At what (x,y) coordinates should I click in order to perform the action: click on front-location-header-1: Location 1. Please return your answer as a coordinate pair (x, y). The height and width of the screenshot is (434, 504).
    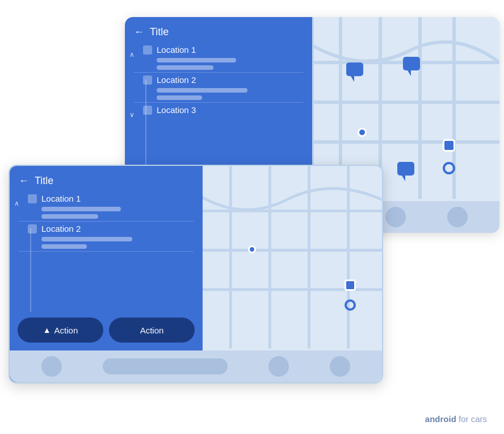
    Looking at the image, I should click on (113, 199).